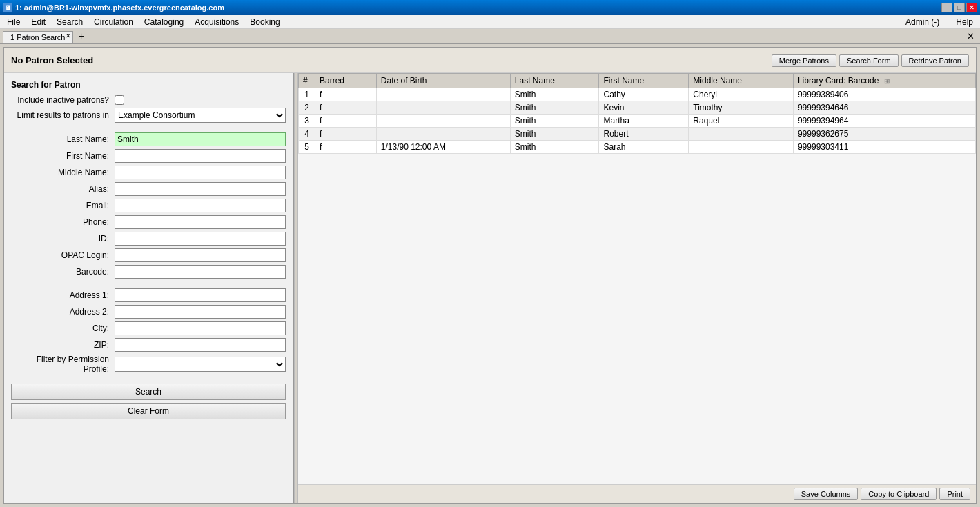  Describe the element at coordinates (39, 22) in the screenshot. I see `menu-edit: Edit` at that location.